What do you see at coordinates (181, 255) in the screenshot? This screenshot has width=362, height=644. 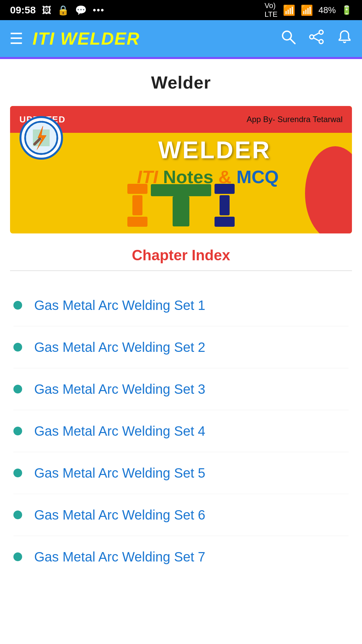 I see `chapter-index-title: Chapter Index` at bounding box center [181, 255].